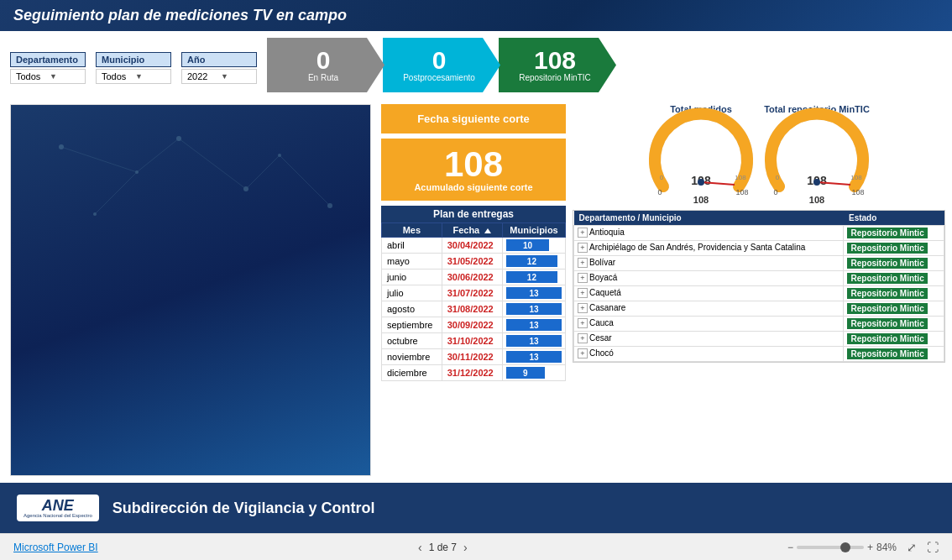 Image resolution: width=952 pixels, height=560 pixels. I want to click on cell-fecha: 31/07/2022, so click(472, 294).